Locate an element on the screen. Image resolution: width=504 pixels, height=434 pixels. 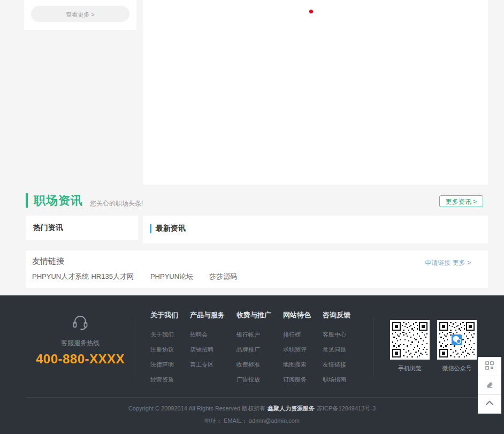
footer-column-products: 产品与服务 招聘会 店铺招聘 普工专区 is located at coordinates (208, 349).